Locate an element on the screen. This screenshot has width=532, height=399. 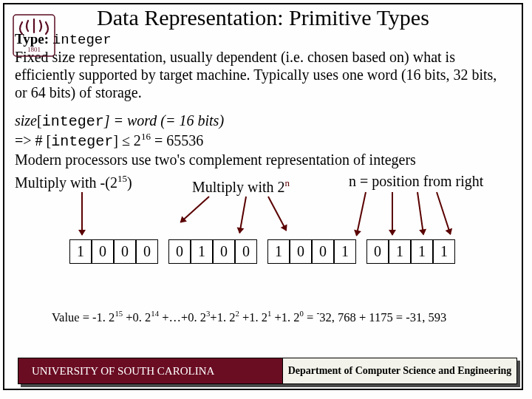
footer-university: UNIVERSITY OF SOUTH CAROLINA is located at coordinates (151, 371).